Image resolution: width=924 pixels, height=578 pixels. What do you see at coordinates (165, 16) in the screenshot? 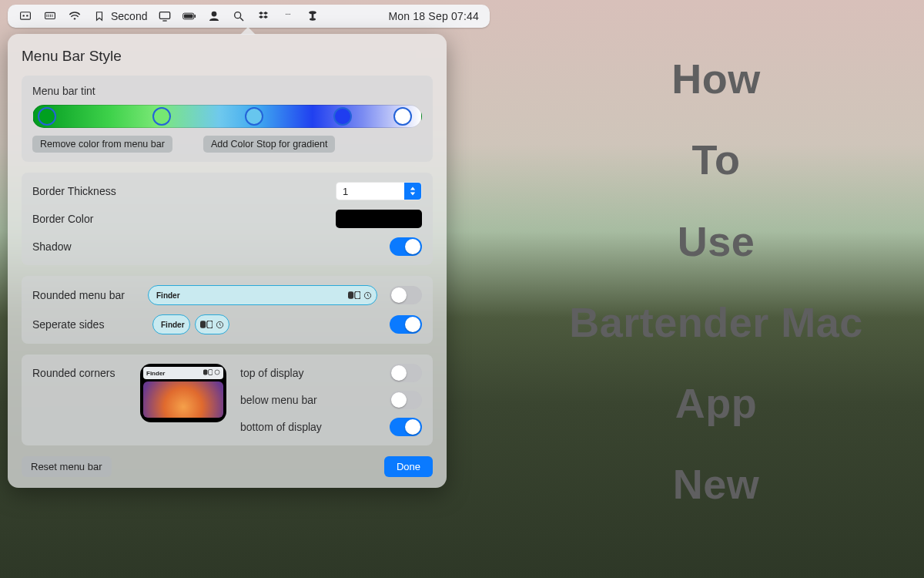
I see `display-icon` at bounding box center [165, 16].